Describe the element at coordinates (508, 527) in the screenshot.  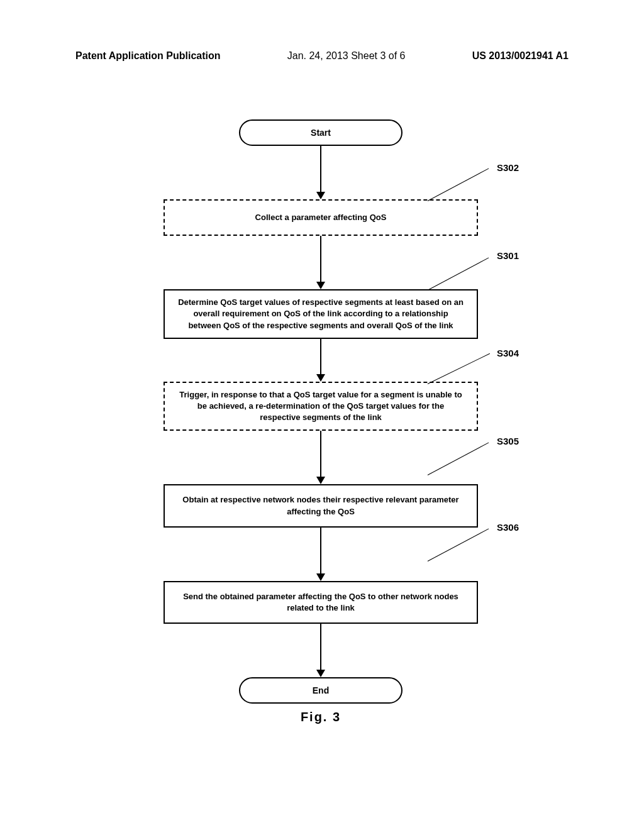
I see `label-s306: S306` at that location.